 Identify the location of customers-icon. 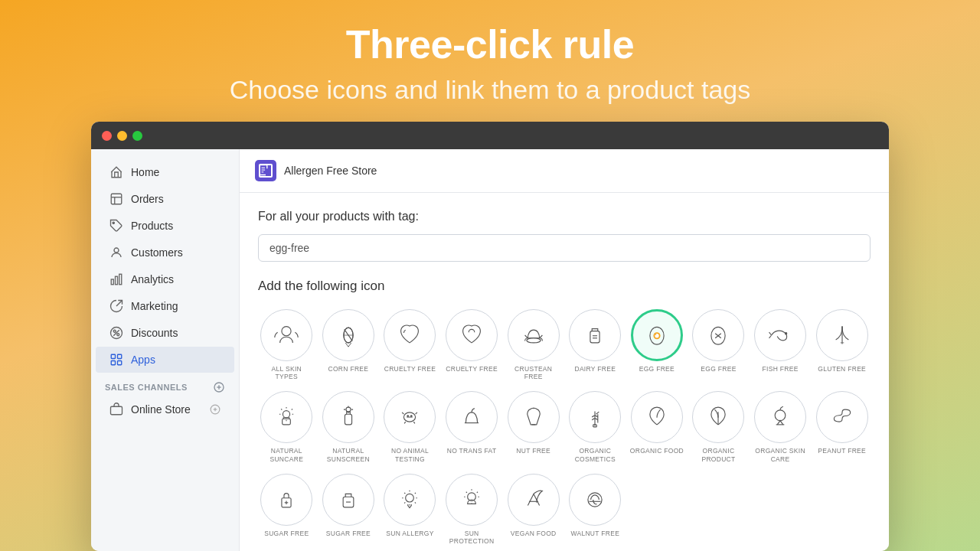
(116, 253).